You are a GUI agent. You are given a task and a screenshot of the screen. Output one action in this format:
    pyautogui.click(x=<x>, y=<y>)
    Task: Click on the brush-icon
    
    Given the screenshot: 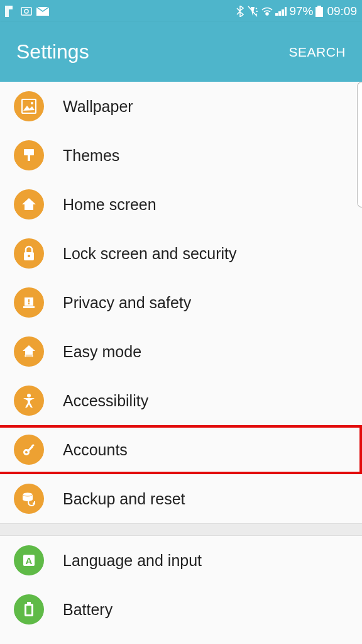 What is the action you would take?
    pyautogui.click(x=29, y=155)
    